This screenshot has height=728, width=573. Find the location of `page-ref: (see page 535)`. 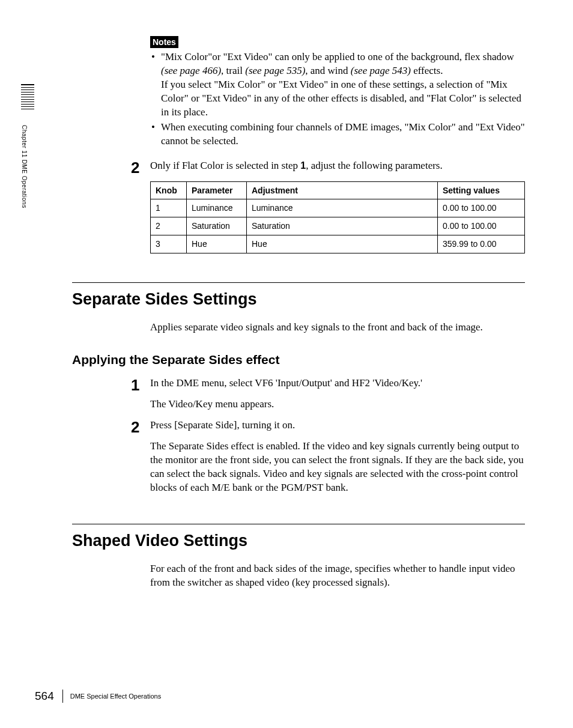

page-ref: (see page 535) is located at coordinates (275, 71).